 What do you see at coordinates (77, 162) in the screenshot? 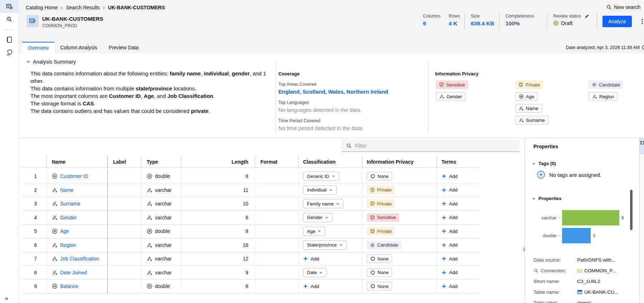
I see `table-header-name: Name` at bounding box center [77, 162].